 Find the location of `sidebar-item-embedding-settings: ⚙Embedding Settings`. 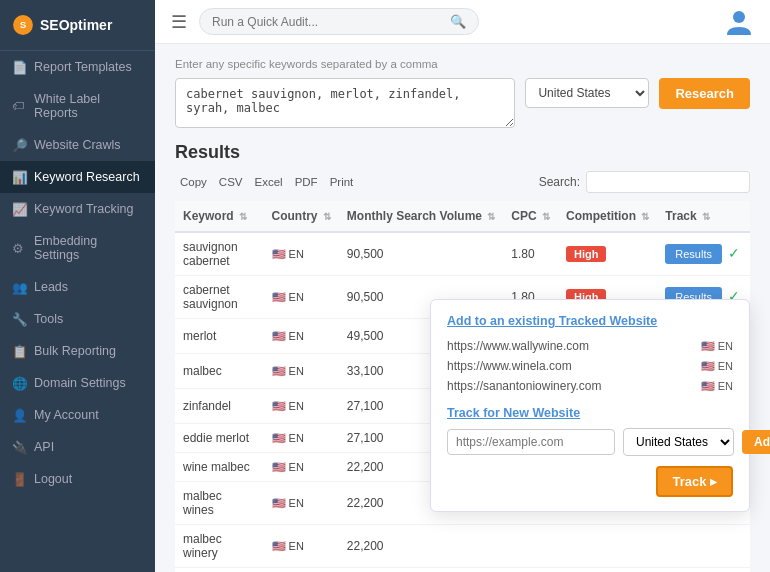

sidebar-item-embedding-settings: ⚙Embedding Settings is located at coordinates (78, 248).